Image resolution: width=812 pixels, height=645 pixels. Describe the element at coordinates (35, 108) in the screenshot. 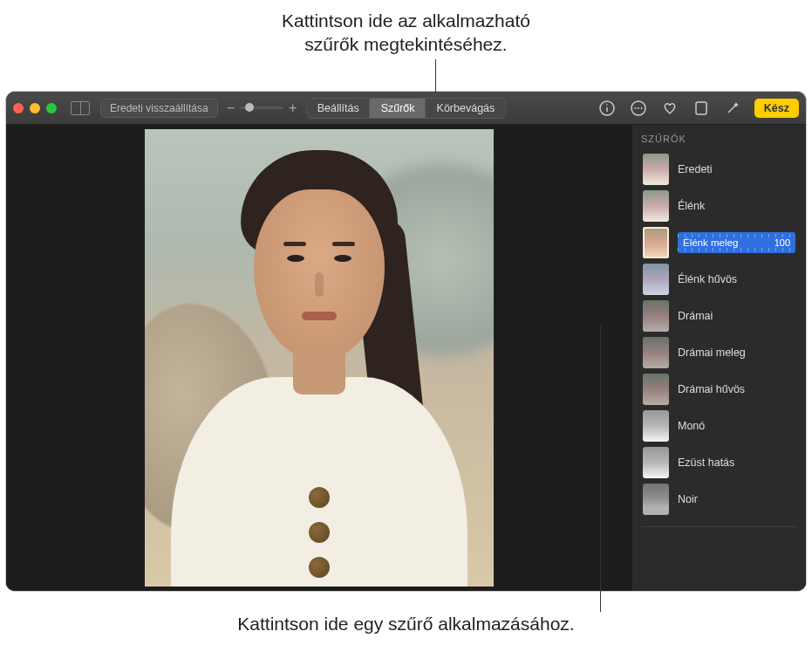

I see `minimize-window-button` at that location.